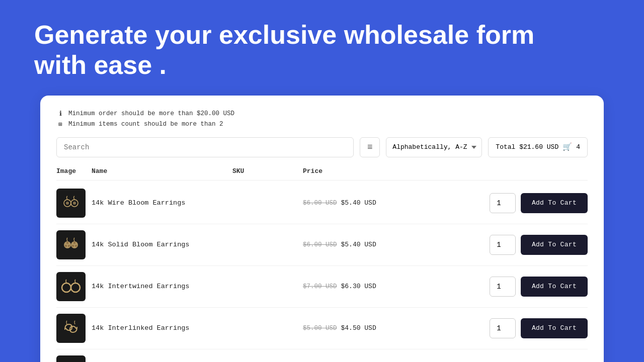 This screenshot has width=644, height=362. Describe the element at coordinates (162, 171) in the screenshot. I see `header-name: Name` at that location.